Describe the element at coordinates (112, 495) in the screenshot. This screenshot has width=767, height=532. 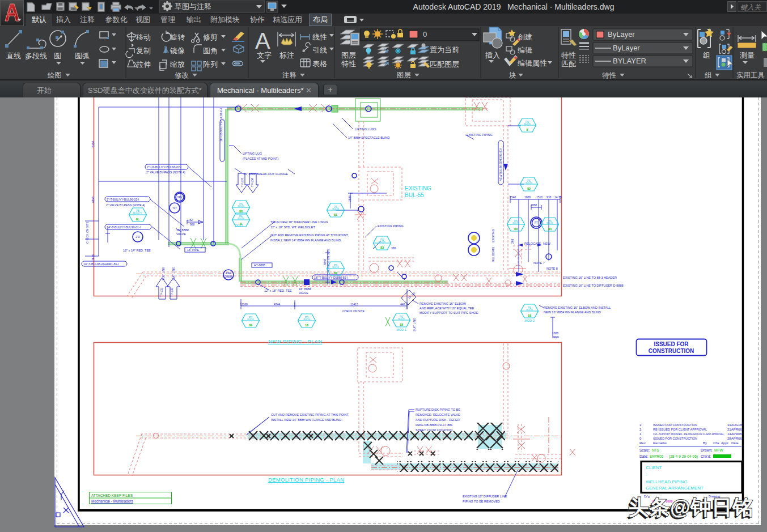
I see `svg-text: ATTACHED KEEP FILES` at that location.